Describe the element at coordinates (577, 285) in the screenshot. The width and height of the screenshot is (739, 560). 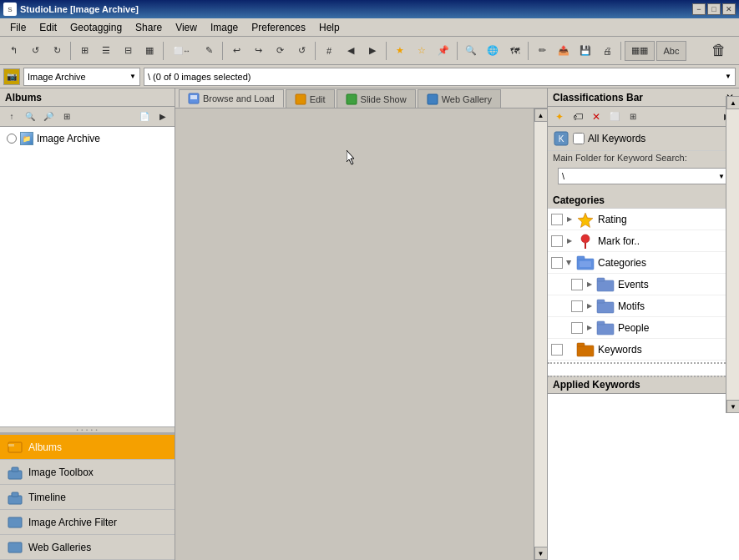
I see `cat-events-checkbox` at that location.